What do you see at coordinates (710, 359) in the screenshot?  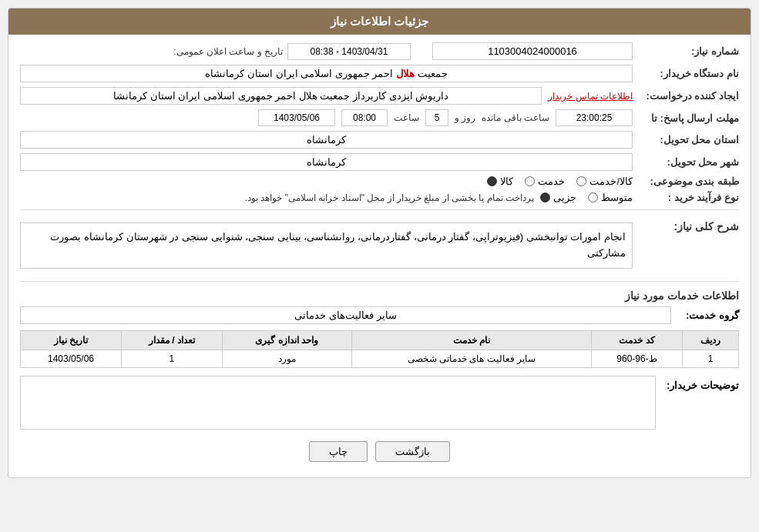 I see `cell-radif: 1` at bounding box center [710, 359].